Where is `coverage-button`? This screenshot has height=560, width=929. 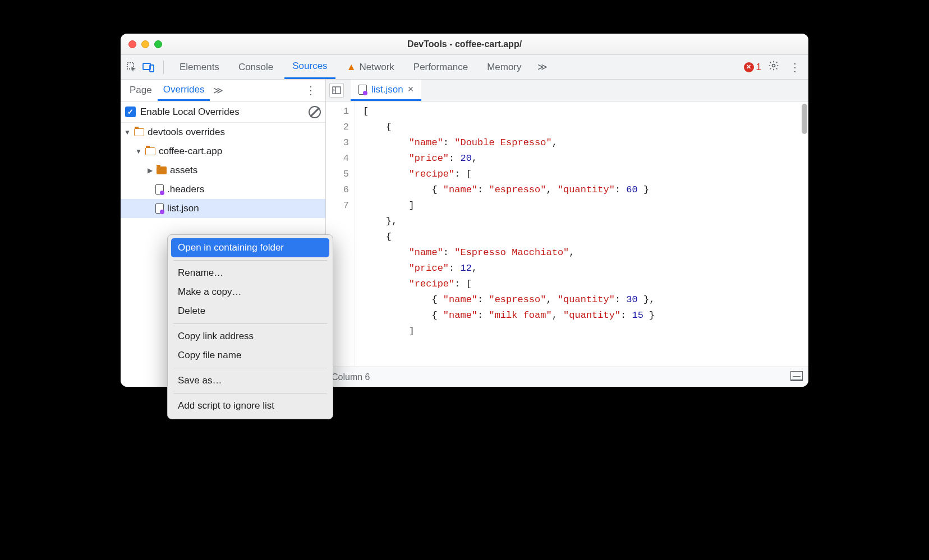
coverage-button is located at coordinates (797, 377).